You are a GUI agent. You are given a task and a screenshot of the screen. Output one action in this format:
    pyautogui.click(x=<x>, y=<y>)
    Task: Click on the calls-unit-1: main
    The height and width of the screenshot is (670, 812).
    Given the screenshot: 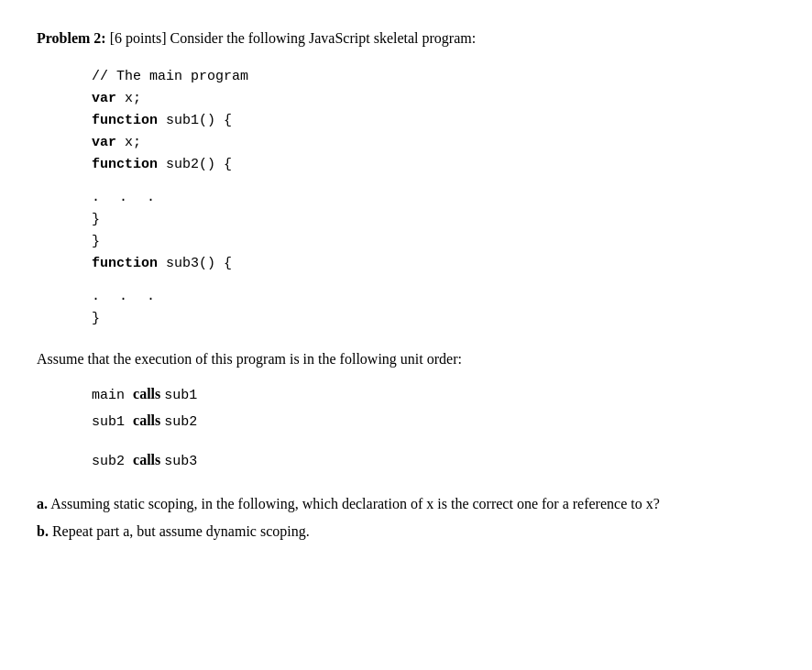 What is the action you would take?
    pyautogui.click(x=108, y=396)
    